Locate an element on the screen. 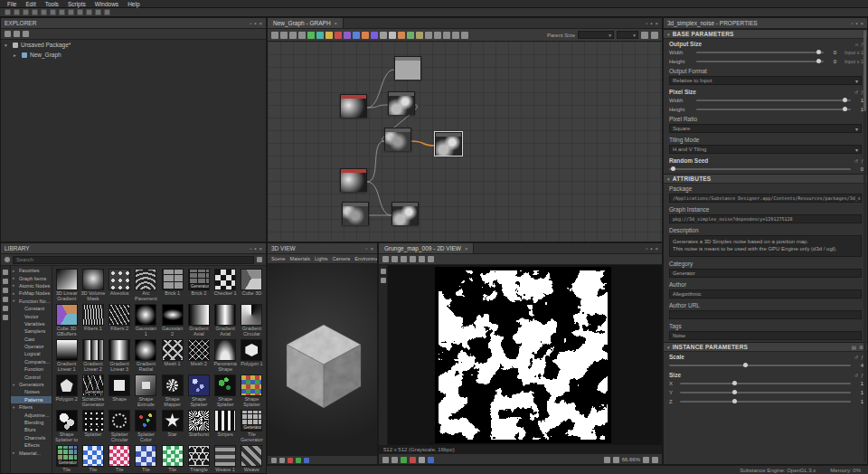  library-item: Cube 3D is located at coordinates (251, 284).